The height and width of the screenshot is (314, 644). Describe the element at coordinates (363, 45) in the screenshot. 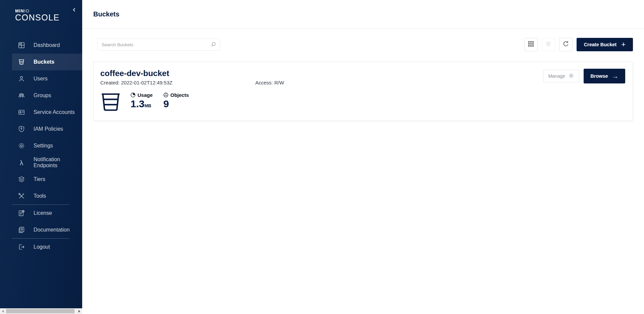

I see `buckets-toolbar: Create Bucket +` at that location.